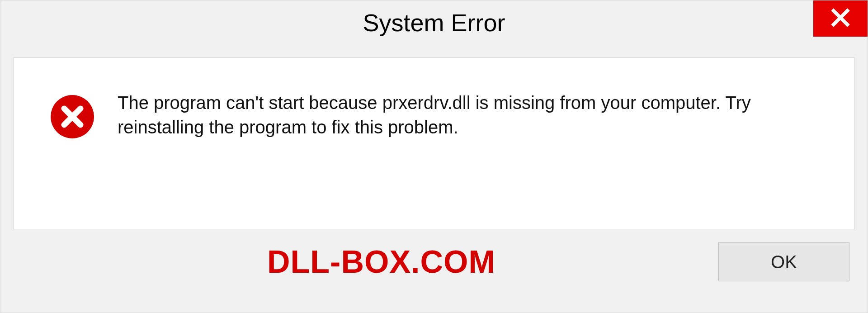 The height and width of the screenshot is (313, 868). Describe the element at coordinates (784, 262) in the screenshot. I see `ok-button: OK` at that location.